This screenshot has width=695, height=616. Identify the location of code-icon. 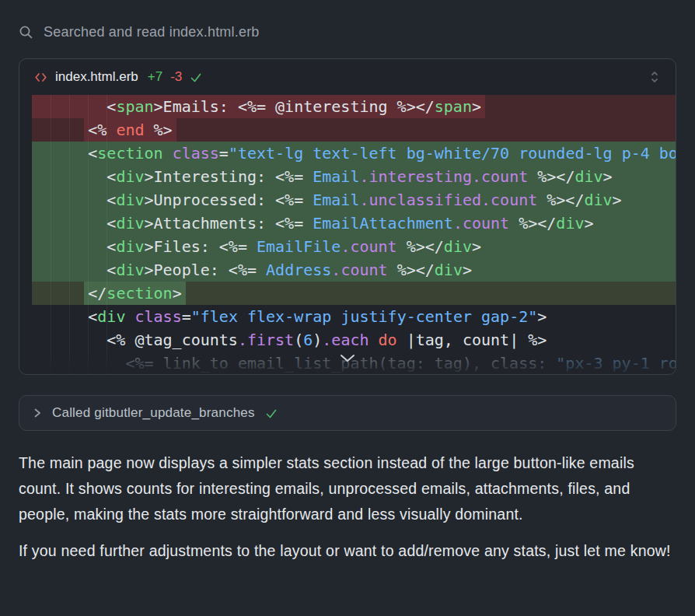
(40, 78).